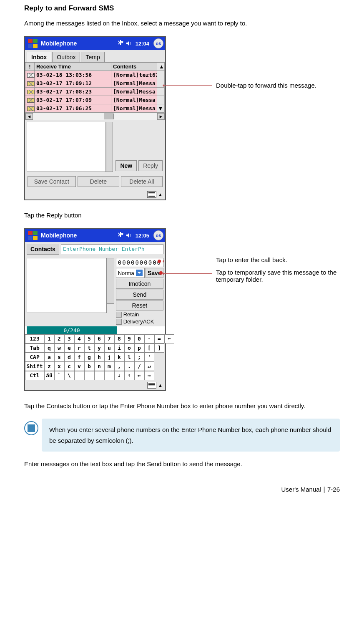  Describe the element at coordinates (99, 339) in the screenshot. I see `key: 6` at that location.